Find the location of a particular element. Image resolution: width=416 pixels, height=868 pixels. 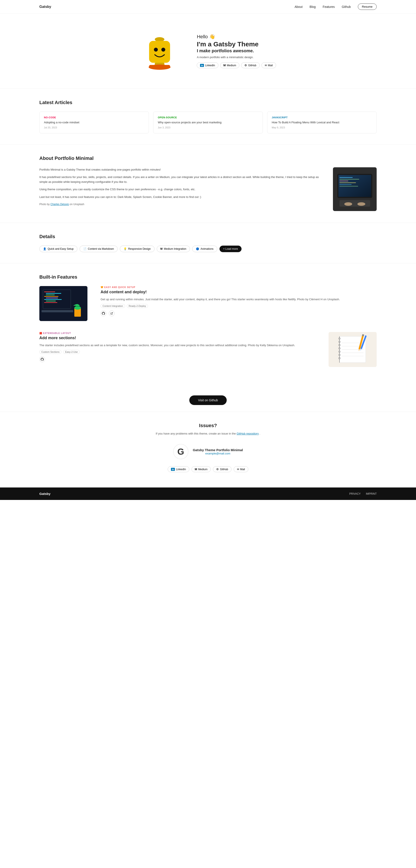

article-card-0: NO-CODE Adopting a no-code mindset Jul 2… is located at coordinates (94, 123).